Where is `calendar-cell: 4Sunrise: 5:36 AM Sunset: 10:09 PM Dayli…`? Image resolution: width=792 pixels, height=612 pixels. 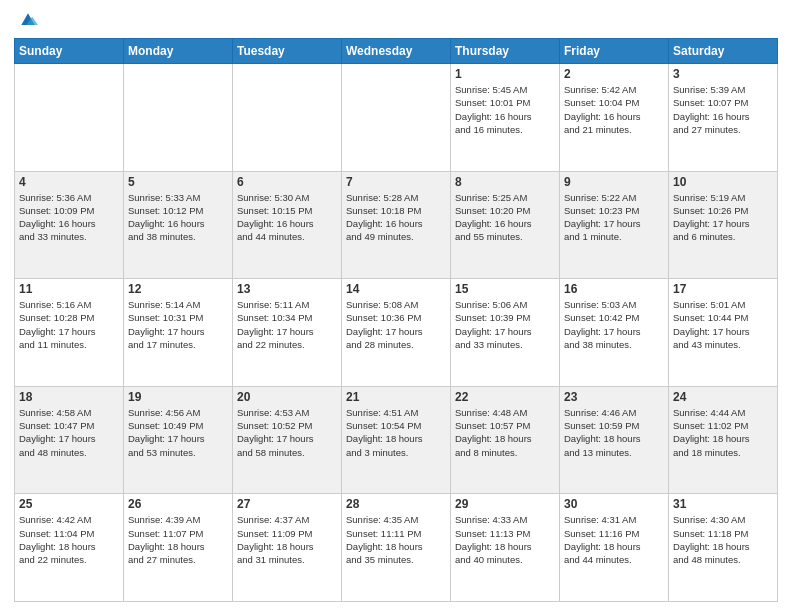
calendar-cell: 4Sunrise: 5:36 AM Sunset: 10:09 PM Dayli… is located at coordinates (70, 225).